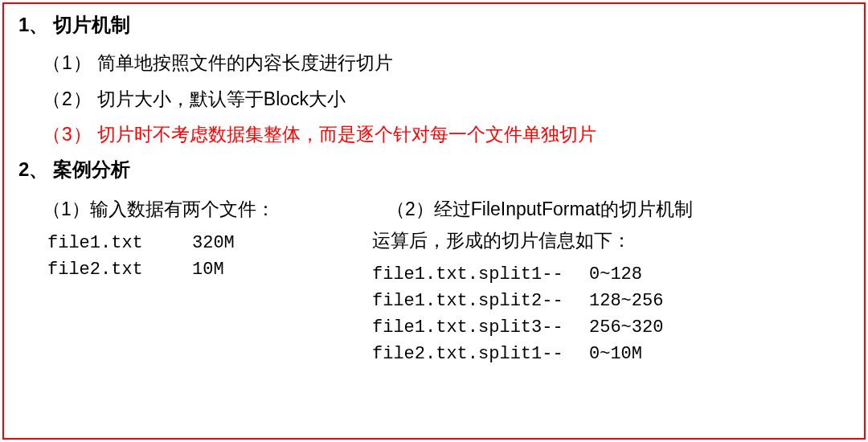 Image resolution: width=868 pixels, height=442 pixels. I want to click on input-files-column: （1）输入数据有两个文件： file1.txt 320M file2.txt 1…, so click(207, 280).